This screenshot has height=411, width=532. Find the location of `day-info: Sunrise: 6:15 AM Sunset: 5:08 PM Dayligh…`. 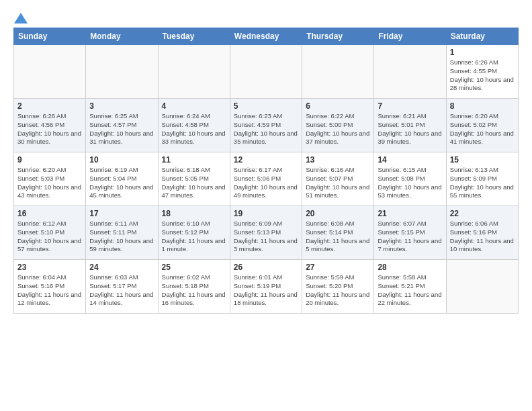

day-info: Sunrise: 6:15 AM Sunset: 5:08 PM Dayligh… is located at coordinates (410, 183).